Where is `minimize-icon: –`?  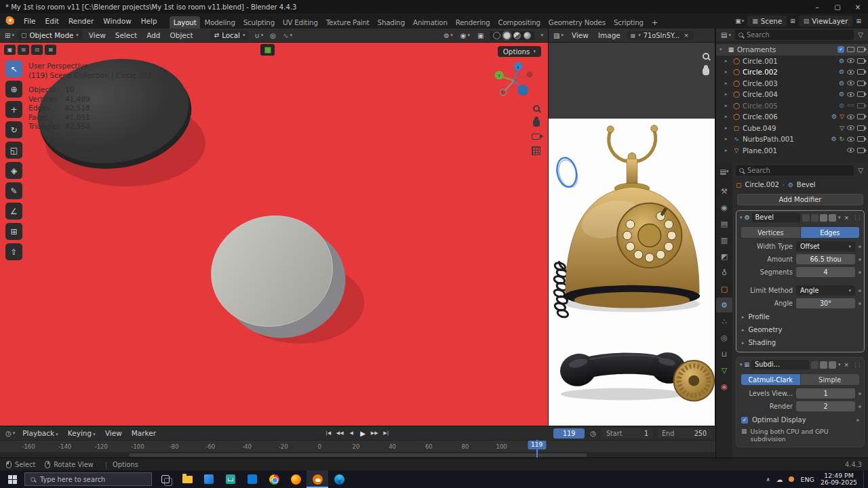 minimize-icon: – is located at coordinates (817, 7).